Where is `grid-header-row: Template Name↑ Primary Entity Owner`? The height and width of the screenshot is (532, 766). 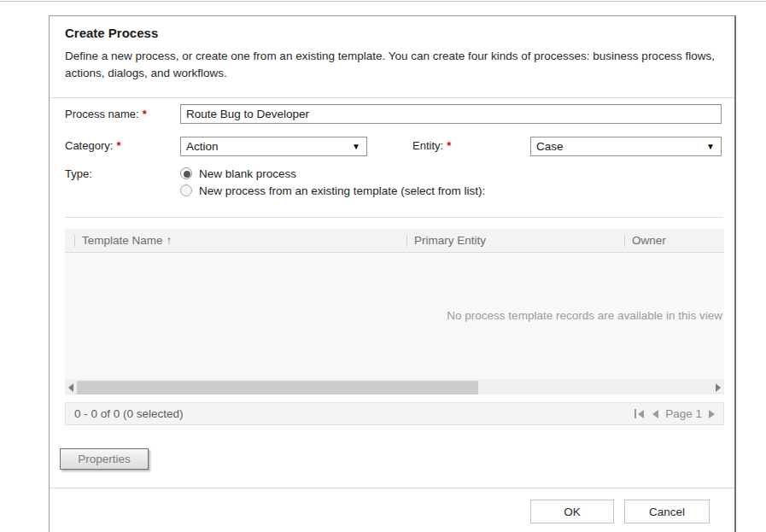 grid-header-row: Template Name↑ Primary Entity Owner is located at coordinates (395, 241).